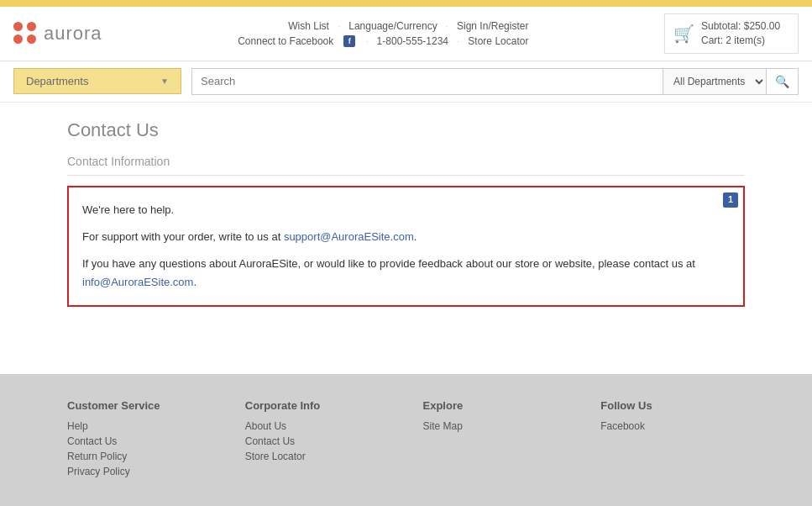 The image size is (812, 506). Describe the element at coordinates (317, 405) in the screenshot. I see `footer-col-title-corporate-info: Corporate Info` at that location.